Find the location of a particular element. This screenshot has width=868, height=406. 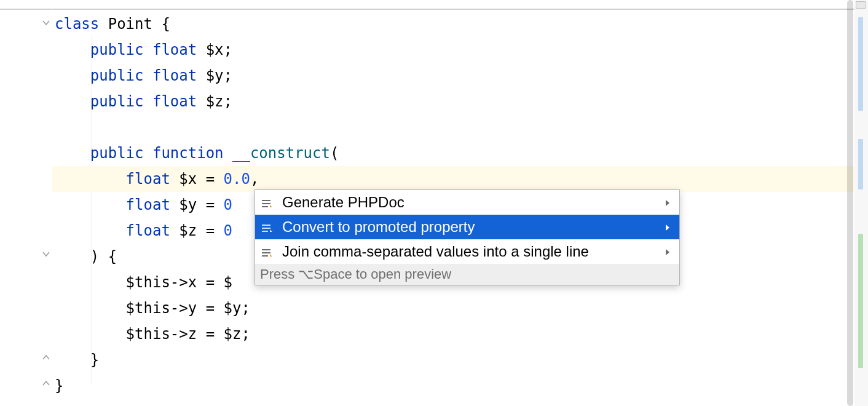

intention-item-label: Convert to promoted property is located at coordinates (473, 227).